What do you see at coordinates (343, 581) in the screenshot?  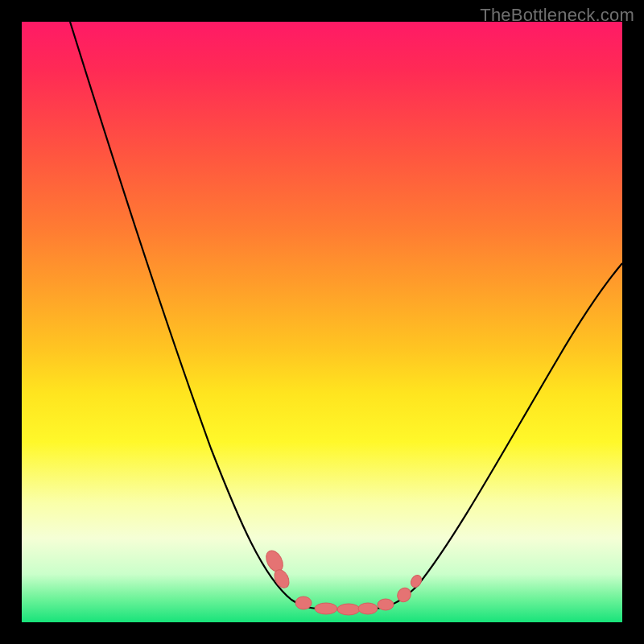 I see `trough-markers` at bounding box center [343, 581].